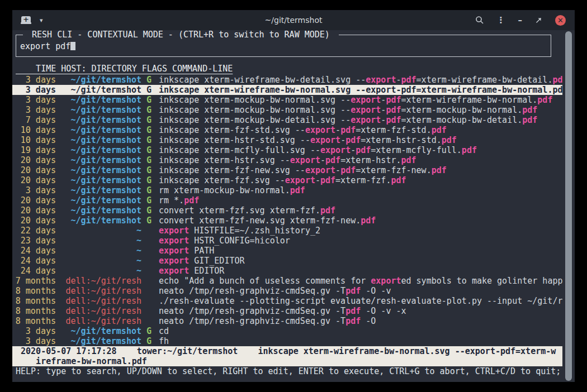  What do you see at coordinates (480, 20) in the screenshot?
I see `search-icon` at bounding box center [480, 20].